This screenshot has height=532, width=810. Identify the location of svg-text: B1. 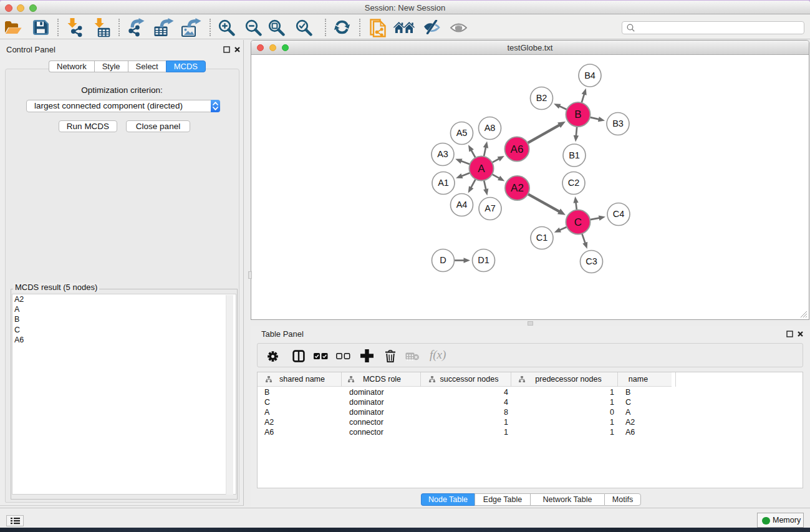
(574, 155).